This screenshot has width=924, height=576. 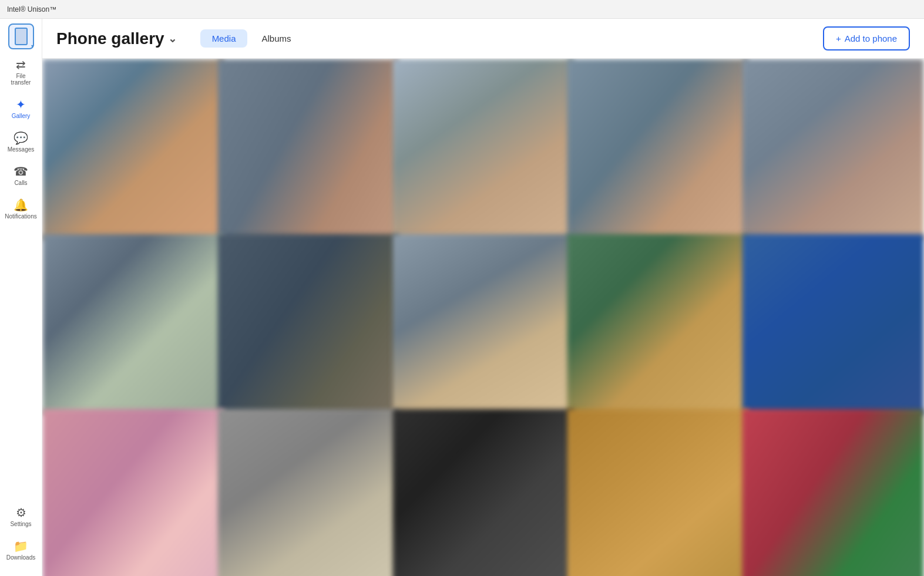 What do you see at coordinates (21, 183) in the screenshot?
I see `sidebar-item-label: Calls` at bounding box center [21, 183].